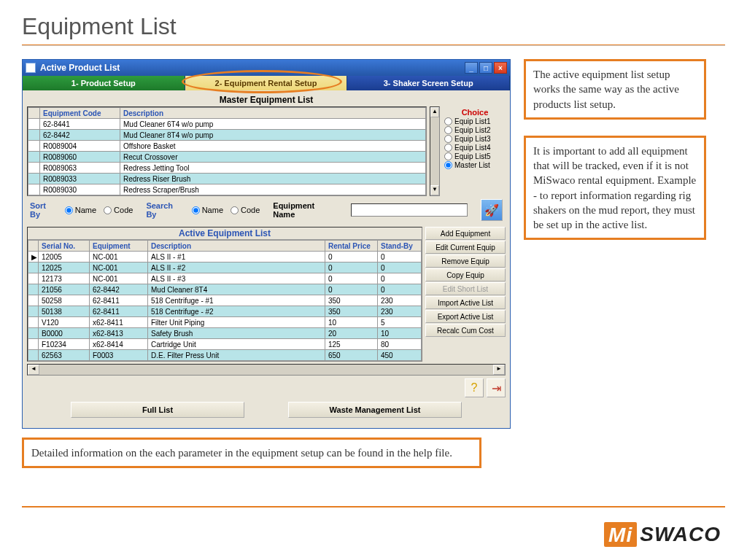 This screenshot has height=560, width=747. Describe the element at coordinates (245, 210) in the screenshot. I see `search-code-radio: Code` at that location.